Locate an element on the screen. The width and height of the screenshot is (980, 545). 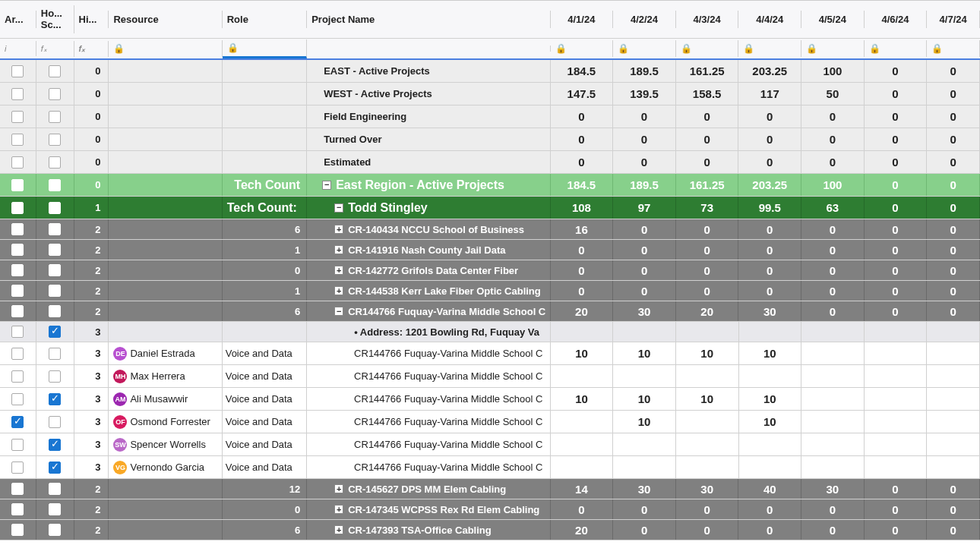
resource-row: 3 AMAli Musawwir Voice and Data CR144766… is located at coordinates (490, 399).